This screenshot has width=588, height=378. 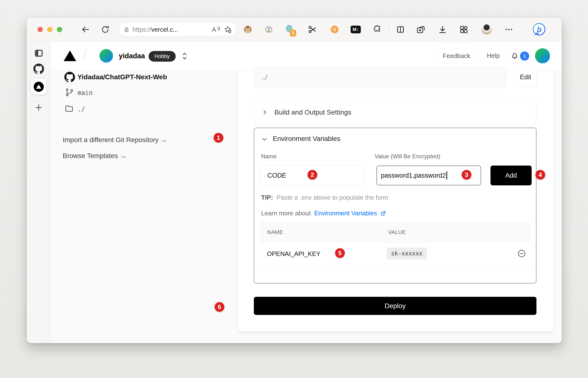 What do you see at coordinates (39, 101) in the screenshot?
I see `tabstrip-divider` at bounding box center [39, 101].